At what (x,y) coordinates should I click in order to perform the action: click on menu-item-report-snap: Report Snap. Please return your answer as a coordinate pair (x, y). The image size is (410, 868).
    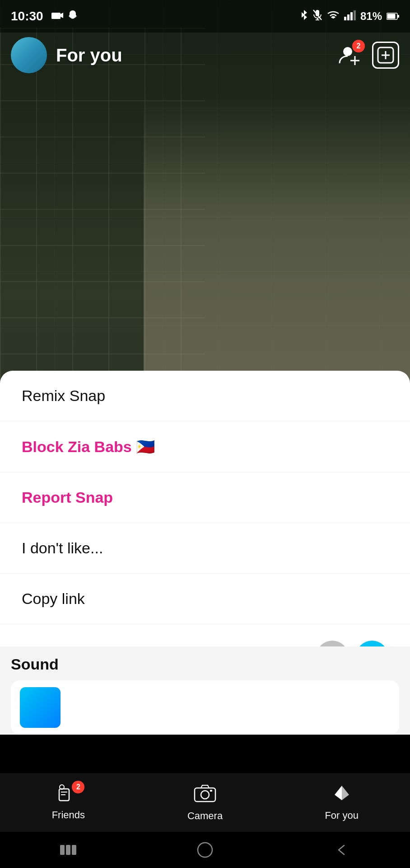
    Looking at the image, I should click on (205, 498).